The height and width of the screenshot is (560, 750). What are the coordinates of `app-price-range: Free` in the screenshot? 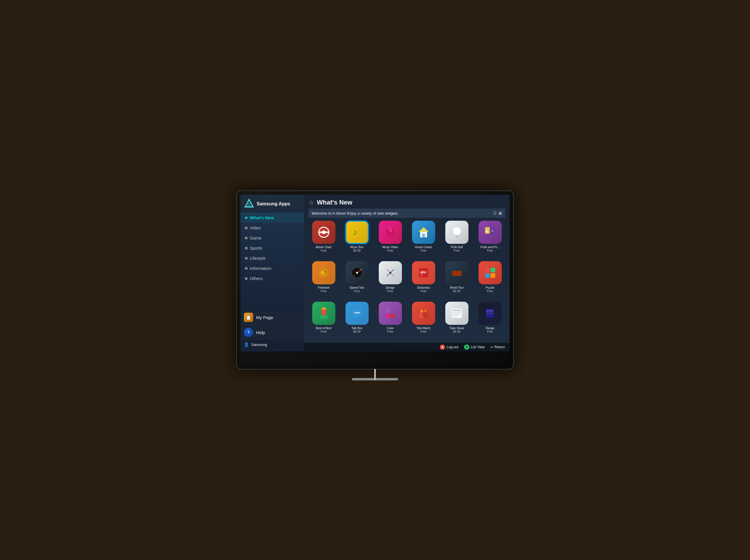 It's located at (490, 332).